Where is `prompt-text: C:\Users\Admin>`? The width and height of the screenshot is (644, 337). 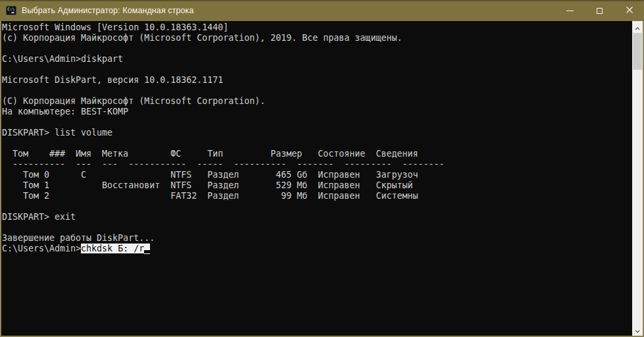 prompt-text: C:\Users\Admin> is located at coordinates (41, 249).